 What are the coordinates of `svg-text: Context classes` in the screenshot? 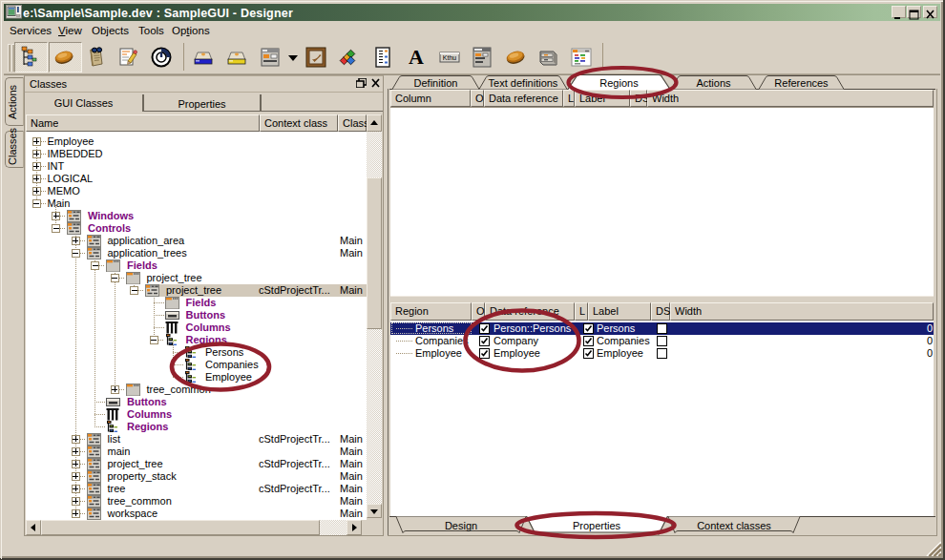 It's located at (734, 526).